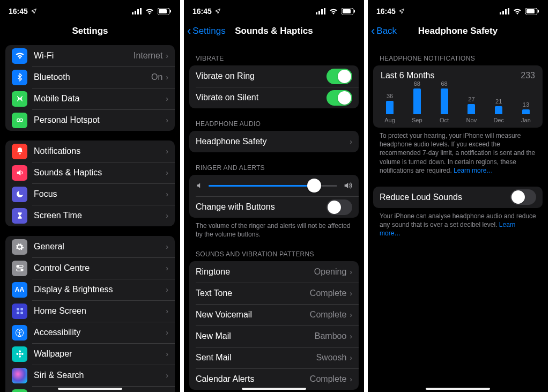 The image size is (549, 392). I want to click on screentime-row: Screen Time ›, so click(90, 216).